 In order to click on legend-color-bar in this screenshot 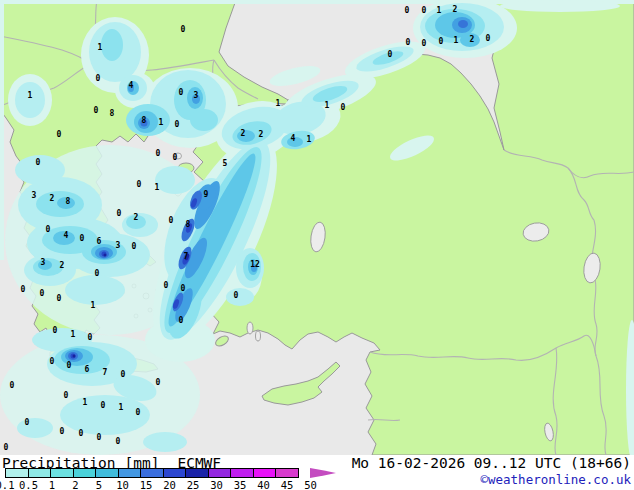, I will do `click(152, 473)`.